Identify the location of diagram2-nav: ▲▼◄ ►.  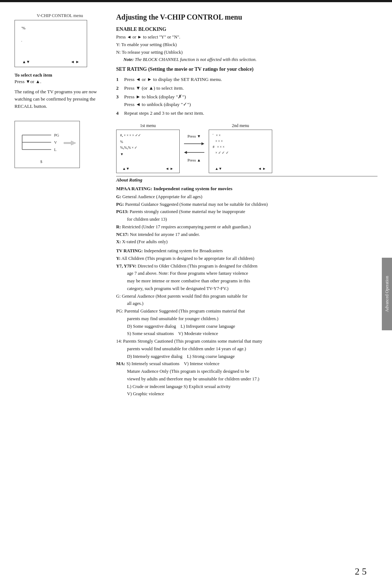
(240, 168).